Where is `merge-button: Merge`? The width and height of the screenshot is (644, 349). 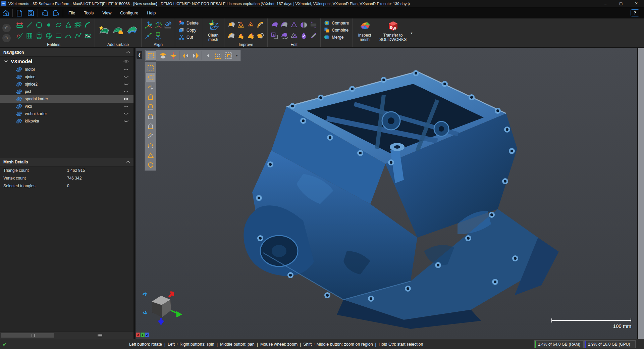
merge-button: Merge is located at coordinates (336, 37).